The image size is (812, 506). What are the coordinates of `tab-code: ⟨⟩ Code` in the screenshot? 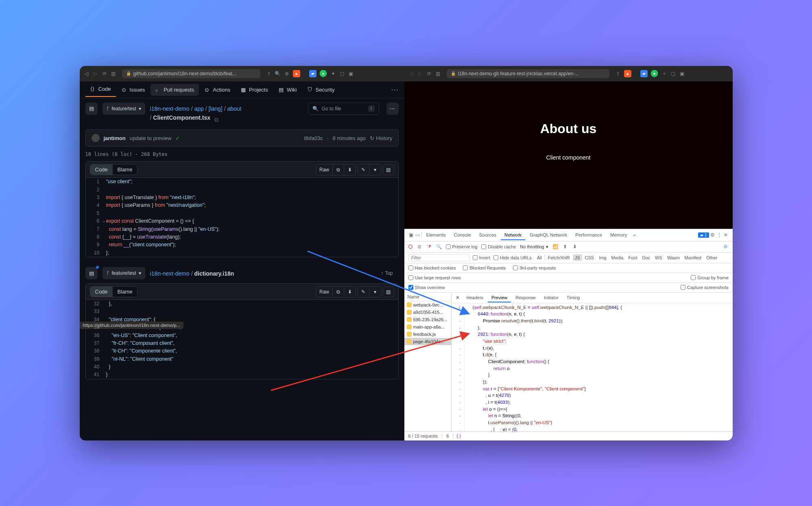 It's located at (101, 90).